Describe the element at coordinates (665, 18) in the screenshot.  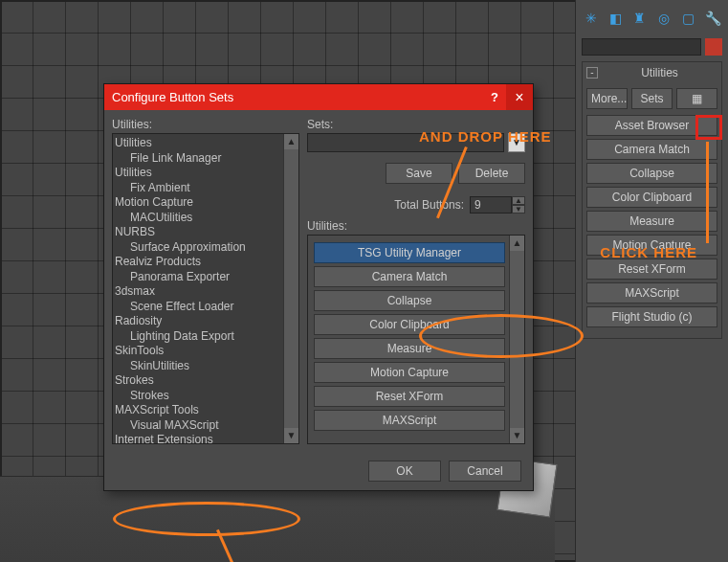
I see `motion-tab-icon: ◎` at that location.